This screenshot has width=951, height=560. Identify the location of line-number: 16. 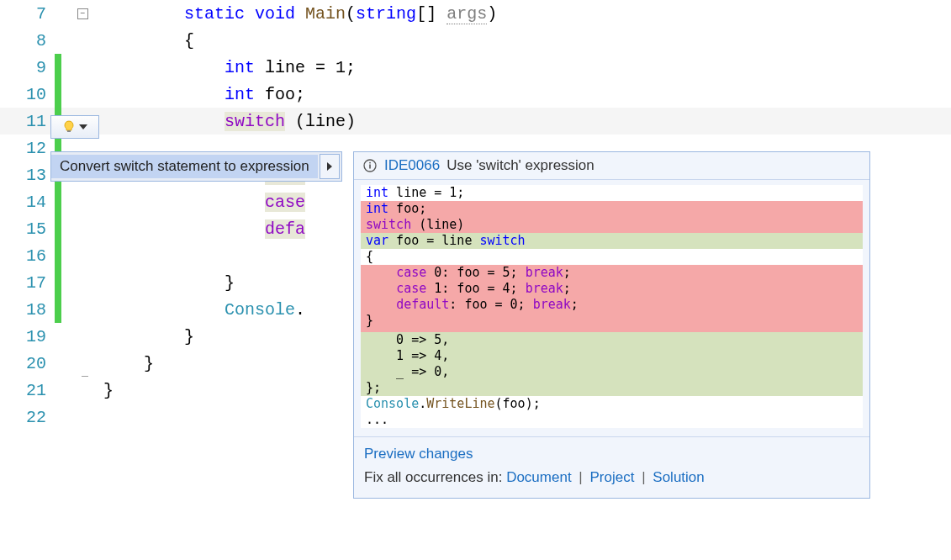
(27, 256).